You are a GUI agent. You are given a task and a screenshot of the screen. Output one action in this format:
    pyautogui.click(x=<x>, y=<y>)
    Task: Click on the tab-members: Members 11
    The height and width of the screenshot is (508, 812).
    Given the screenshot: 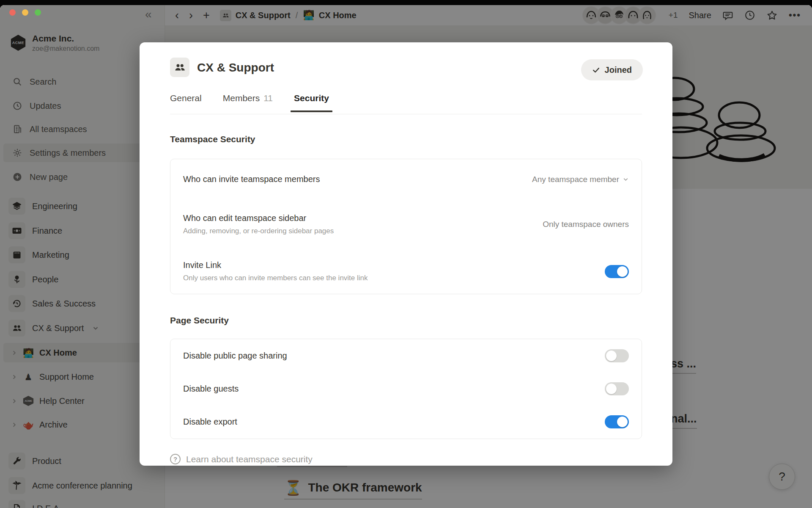 What is the action you would take?
    pyautogui.click(x=248, y=102)
    